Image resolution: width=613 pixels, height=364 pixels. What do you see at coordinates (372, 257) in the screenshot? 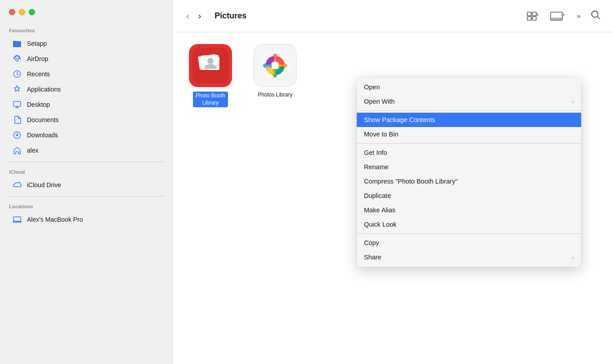
I see `context-menu-item-label-share: Share` at bounding box center [372, 257].